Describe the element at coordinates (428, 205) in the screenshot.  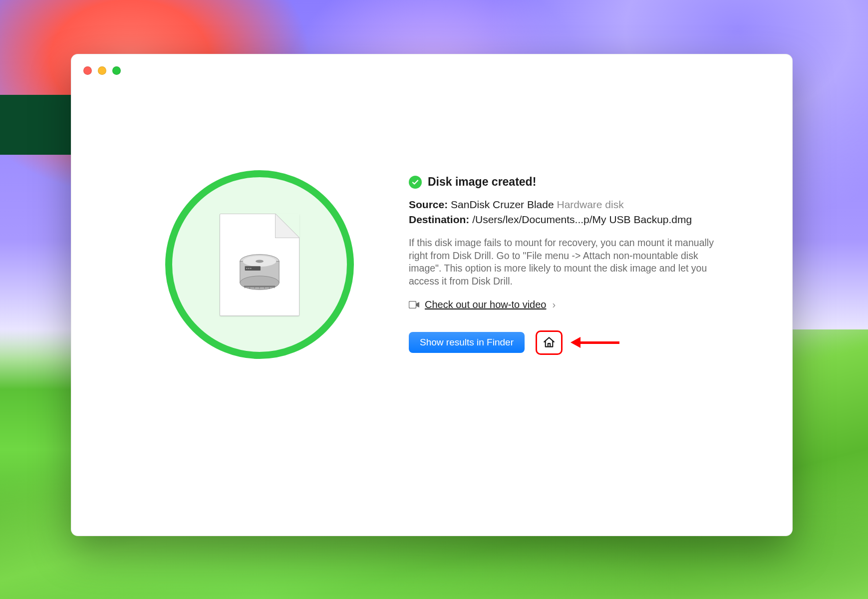
I see `source-label: Source:` at that location.